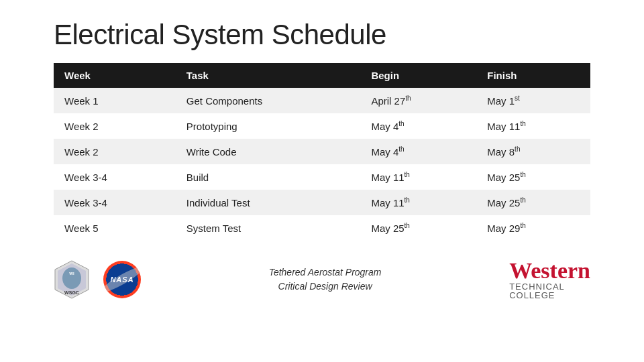  I want to click on nasa-logo: NASA, so click(122, 280).